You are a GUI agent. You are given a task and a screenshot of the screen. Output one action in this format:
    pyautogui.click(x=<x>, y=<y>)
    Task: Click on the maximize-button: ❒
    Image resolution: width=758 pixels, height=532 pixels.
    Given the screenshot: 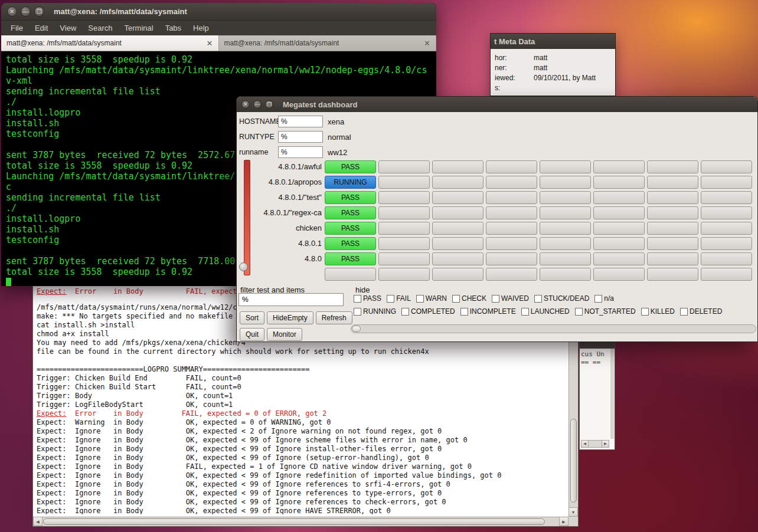 What is the action you would take?
    pyautogui.click(x=269, y=104)
    